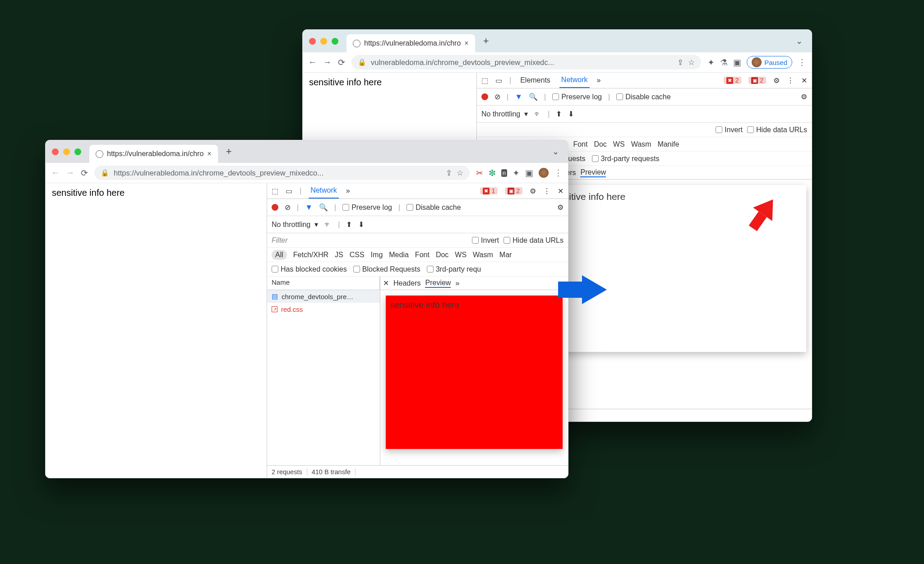 The width and height of the screenshot is (924, 564). I want to click on blocked-cookies-checkbox: Has blocked cookies, so click(310, 269).